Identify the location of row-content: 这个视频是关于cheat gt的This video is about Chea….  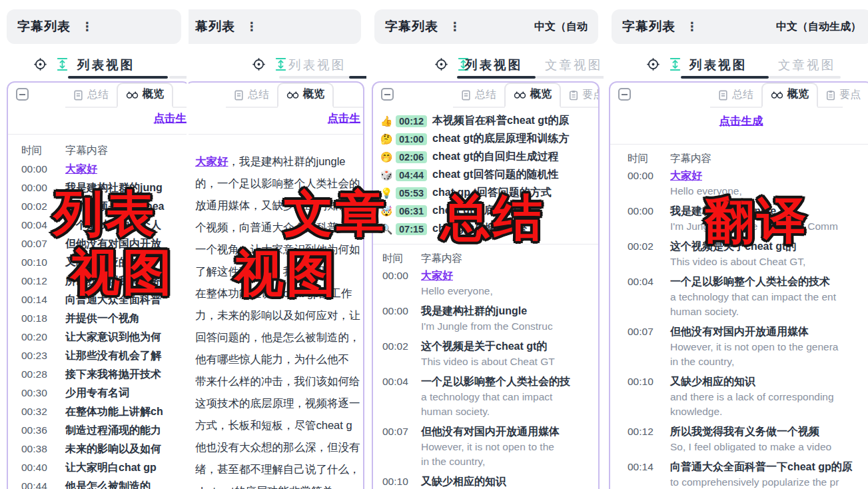
(488, 353).